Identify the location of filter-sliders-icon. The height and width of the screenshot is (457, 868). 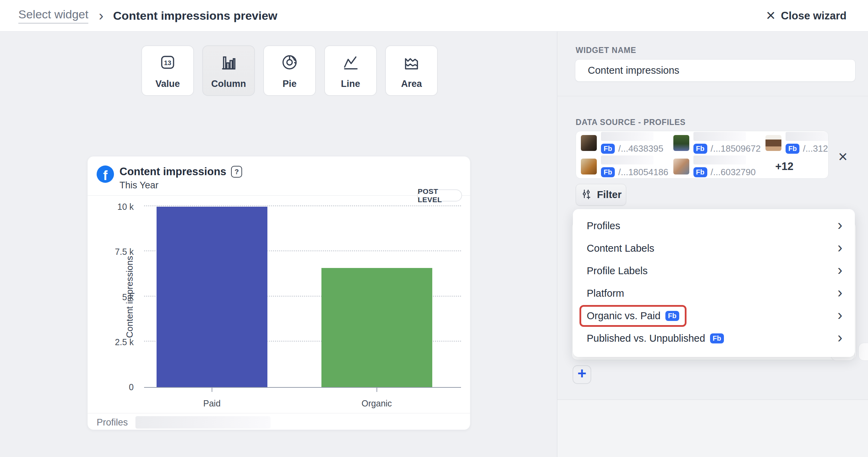
(586, 195).